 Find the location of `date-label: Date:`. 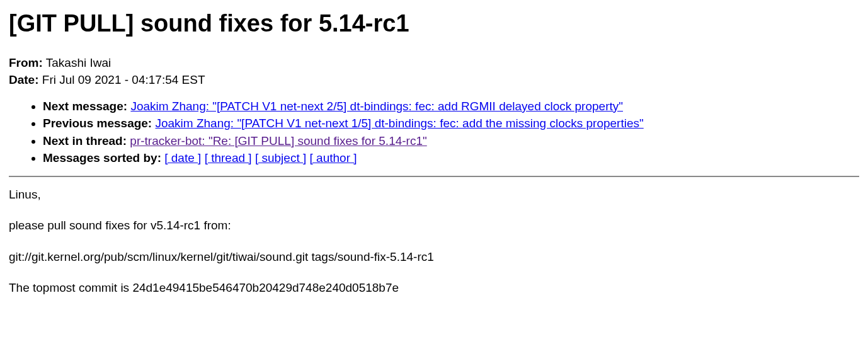

date-label: Date: is located at coordinates (24, 79).